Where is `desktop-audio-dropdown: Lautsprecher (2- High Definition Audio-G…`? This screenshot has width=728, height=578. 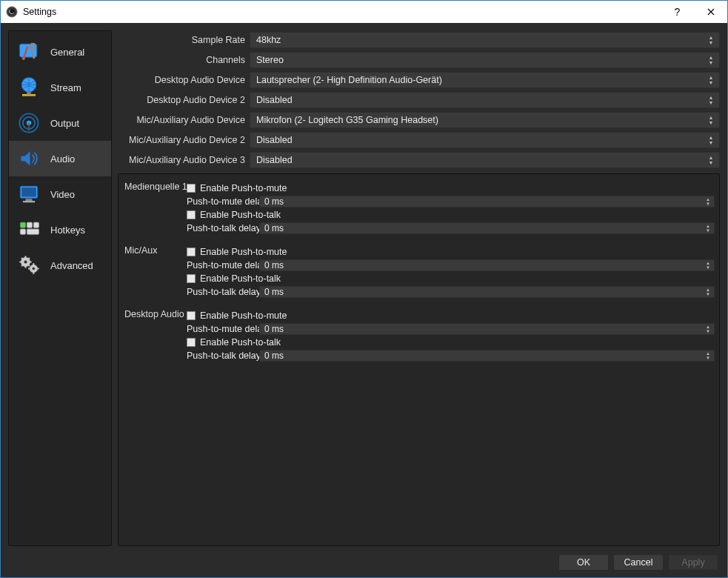 desktop-audio-dropdown: Lautsprecher (2- High Definition Audio-G… is located at coordinates (484, 80).